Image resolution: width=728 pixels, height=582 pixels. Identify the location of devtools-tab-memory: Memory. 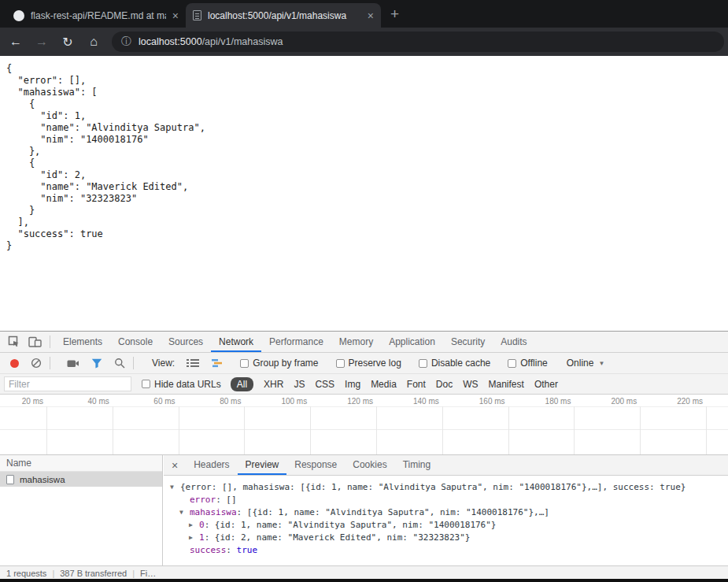
(356, 342).